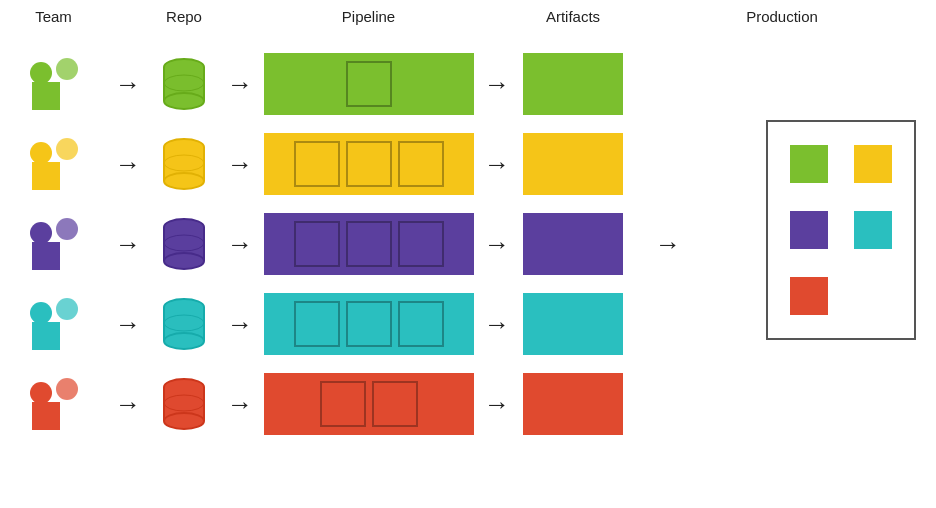  Describe the element at coordinates (809, 230) in the screenshot. I see `prod-square-5B3F9E` at that location.